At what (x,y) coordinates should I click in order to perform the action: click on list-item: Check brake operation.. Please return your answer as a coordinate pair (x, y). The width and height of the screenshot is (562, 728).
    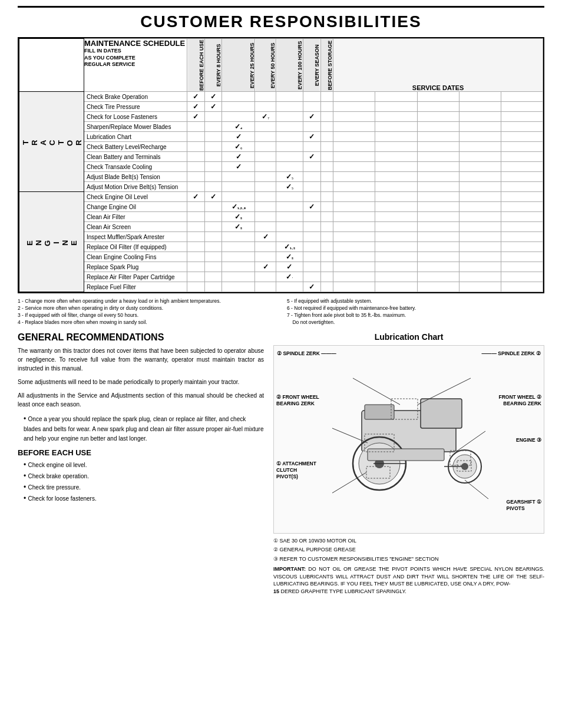
    Looking at the image, I should click on (144, 476).